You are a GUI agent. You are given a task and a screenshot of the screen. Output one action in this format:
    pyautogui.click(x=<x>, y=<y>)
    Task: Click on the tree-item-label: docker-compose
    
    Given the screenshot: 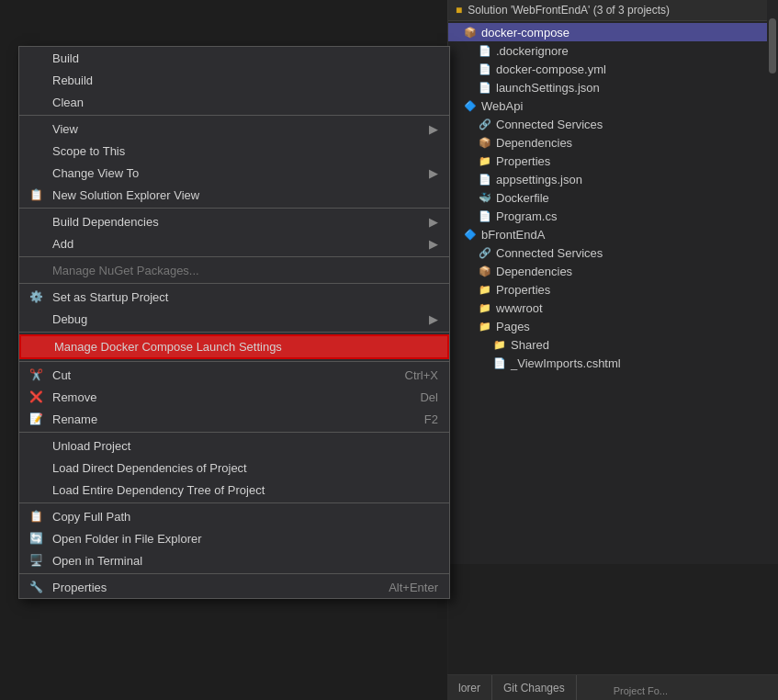 What is the action you would take?
    pyautogui.click(x=525, y=33)
    